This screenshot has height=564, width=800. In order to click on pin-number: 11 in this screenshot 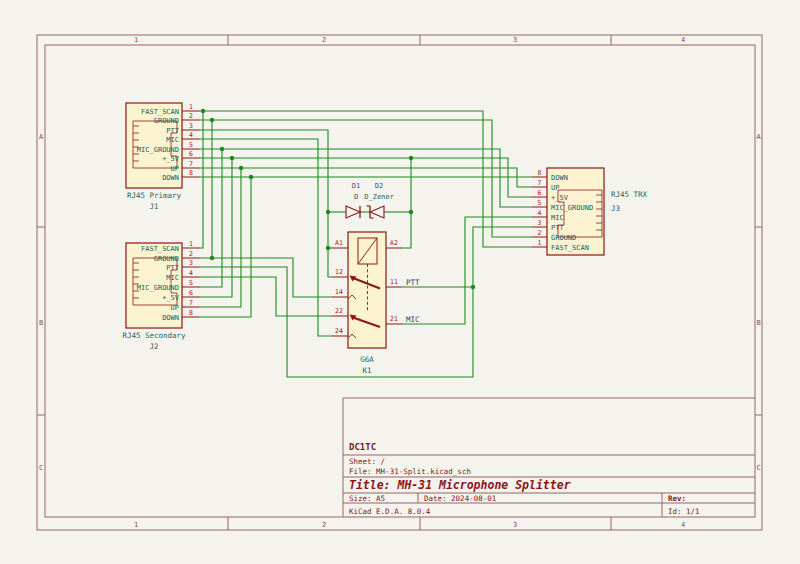, I will do `click(394, 282)`.